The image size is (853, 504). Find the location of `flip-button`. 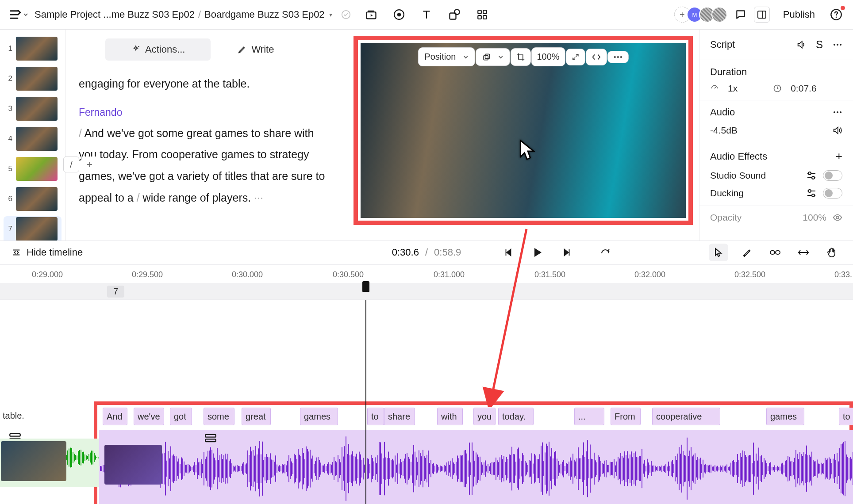

flip-button is located at coordinates (596, 57).